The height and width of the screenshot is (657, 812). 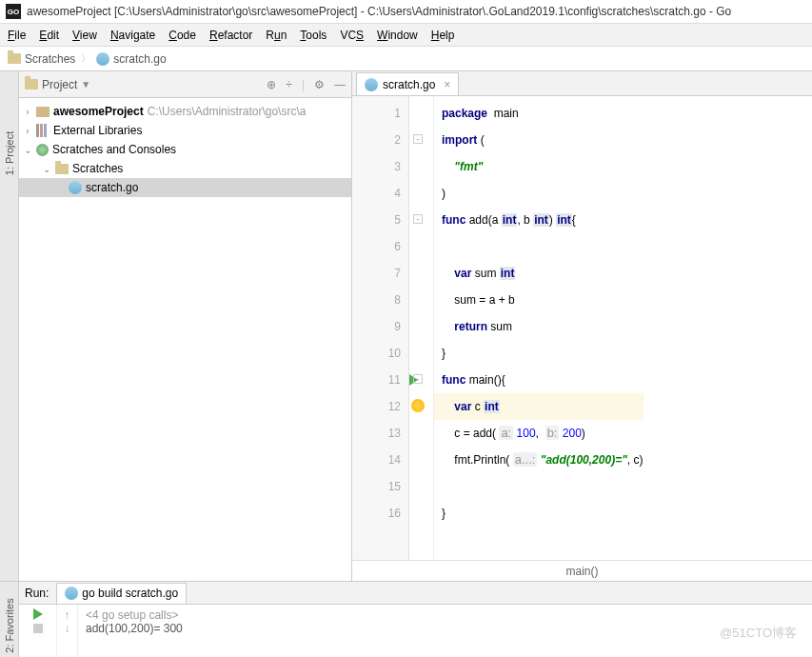 What do you see at coordinates (42, 59) in the screenshot?
I see `nav-root: Scratches` at bounding box center [42, 59].